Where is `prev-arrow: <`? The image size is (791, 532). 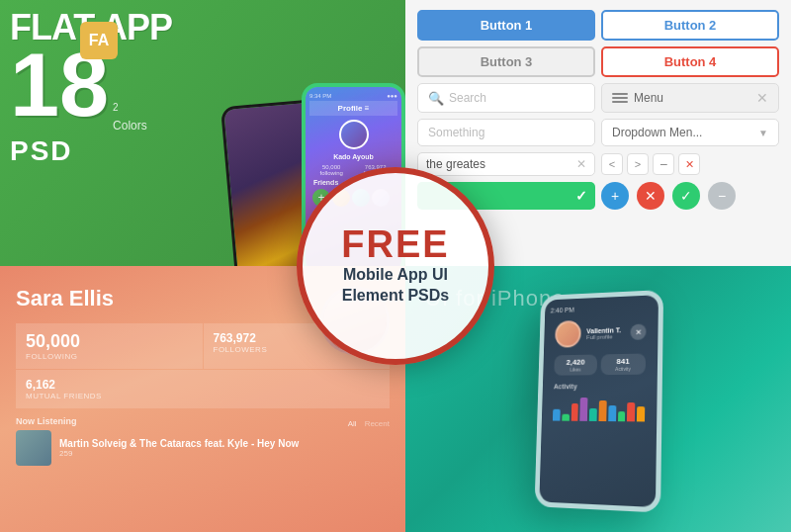 prev-arrow: < is located at coordinates (612, 164).